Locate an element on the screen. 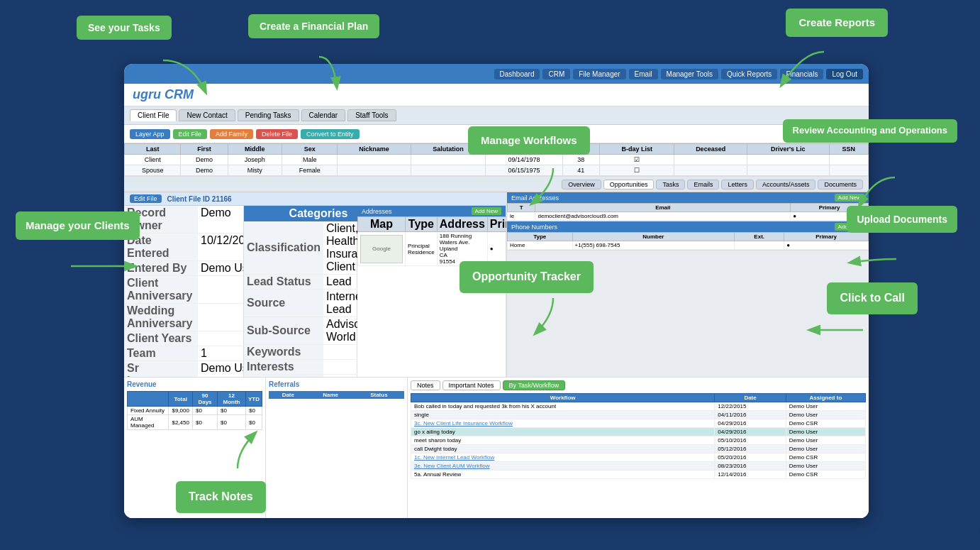 This screenshot has width=980, height=550. notes-tab-workflow: By Task/Workflow is located at coordinates (535, 385).